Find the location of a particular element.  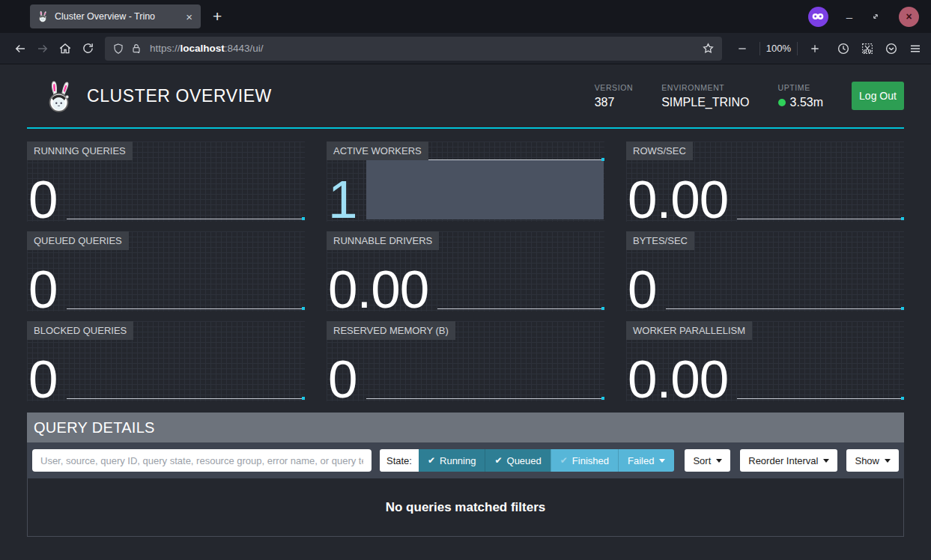

browser-titlebar: Cluster Overview - Trino × + – × is located at coordinates (466, 16).